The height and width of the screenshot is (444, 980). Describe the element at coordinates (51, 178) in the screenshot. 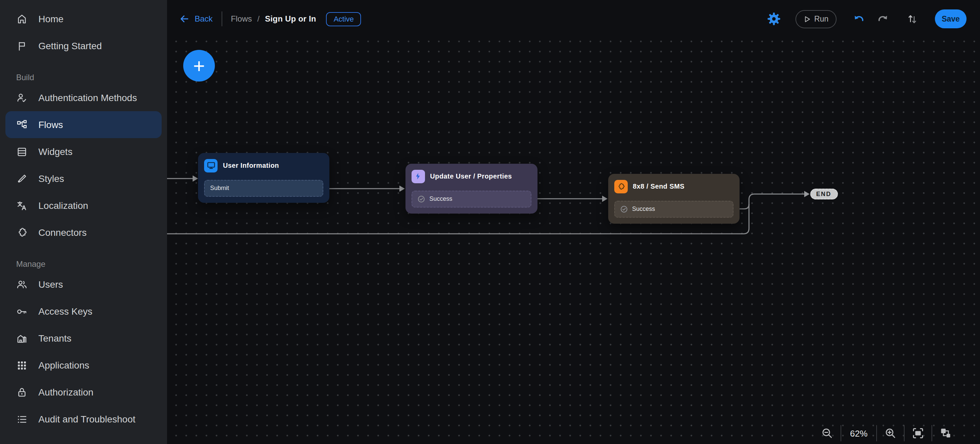

I see `sidebar-item-label: Styles` at that location.